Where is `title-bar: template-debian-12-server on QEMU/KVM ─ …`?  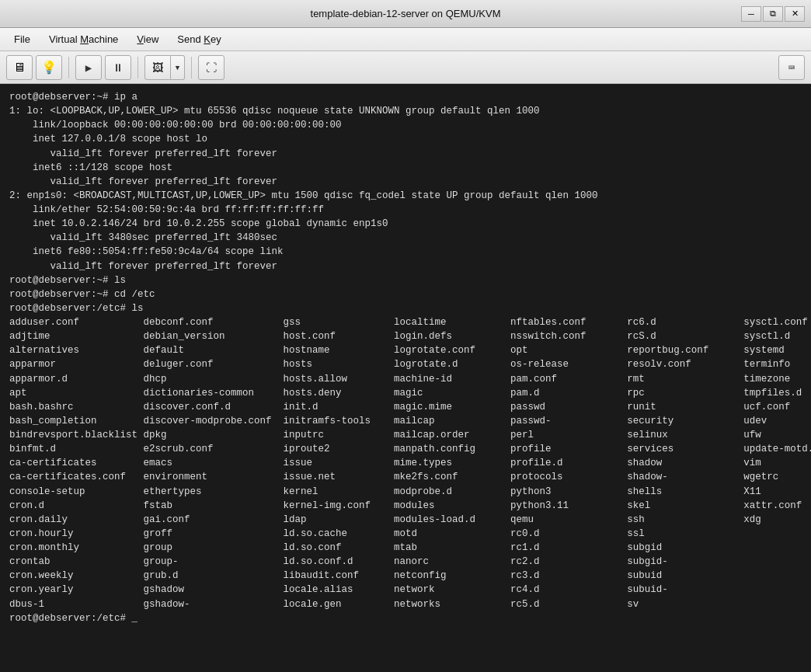
title-bar: template-debian-12-server on QEMU/KVM ─ … is located at coordinates (406, 14).